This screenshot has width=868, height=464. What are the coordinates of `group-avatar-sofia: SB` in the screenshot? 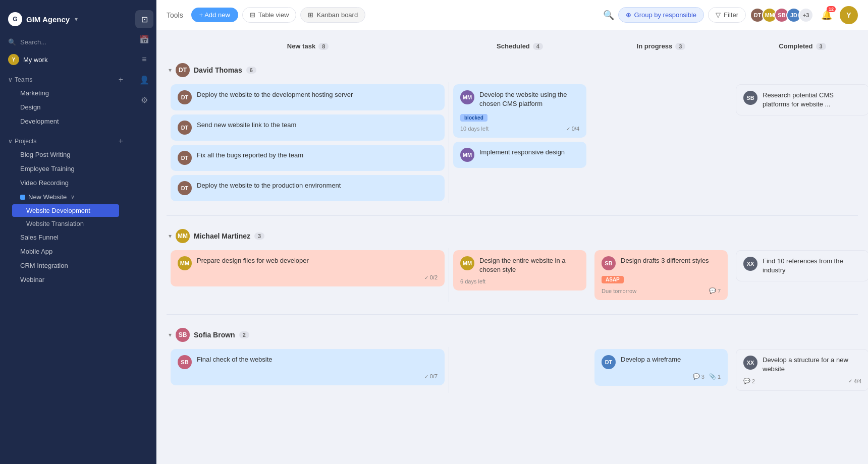 It's located at (183, 335).